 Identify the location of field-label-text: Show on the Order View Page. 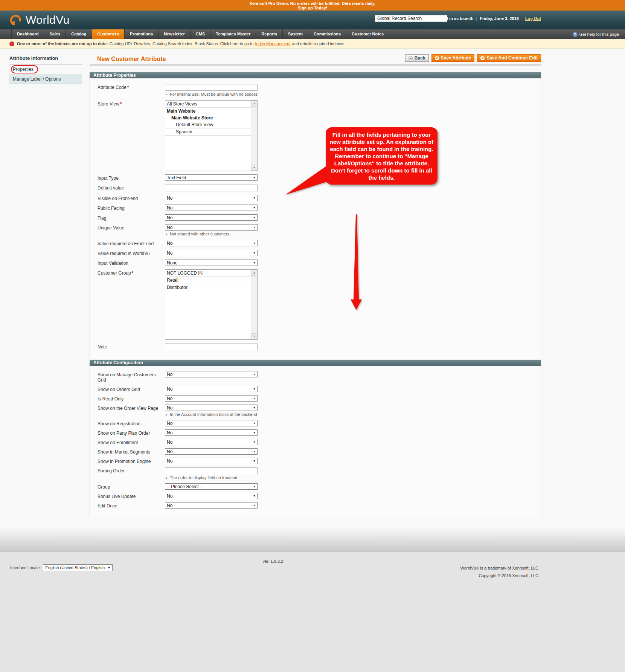
(128, 408).